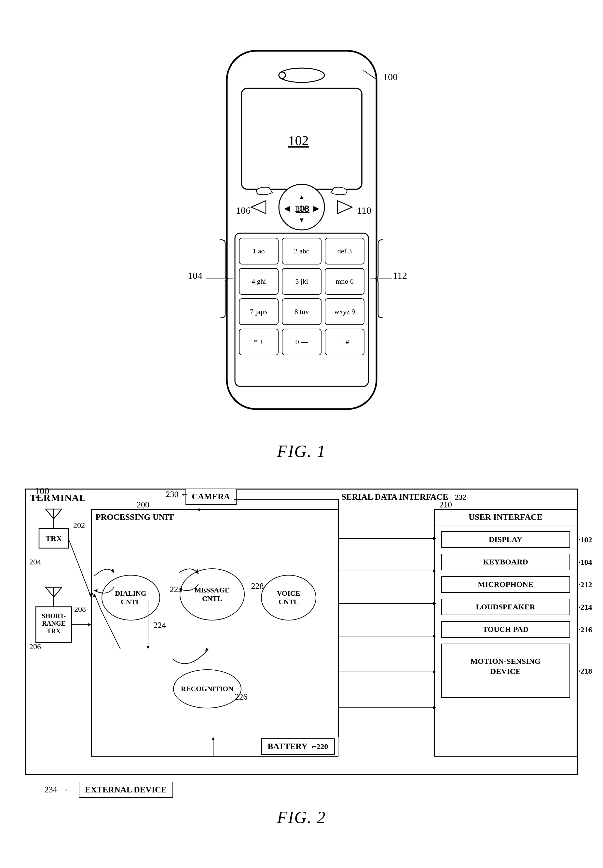  Describe the element at coordinates (211, 497) in the screenshot. I see `camera-box: CAMERA` at that location.